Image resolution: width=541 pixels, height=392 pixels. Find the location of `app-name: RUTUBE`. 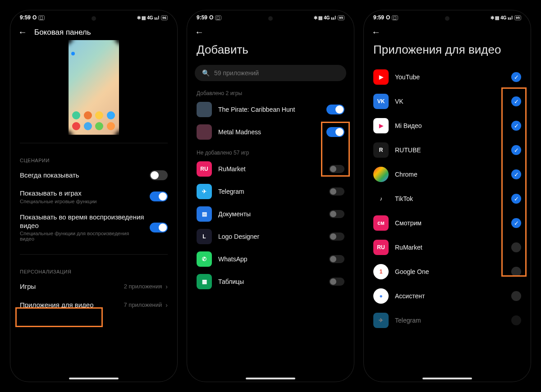

app-name: RUTUBE is located at coordinates (450, 150).